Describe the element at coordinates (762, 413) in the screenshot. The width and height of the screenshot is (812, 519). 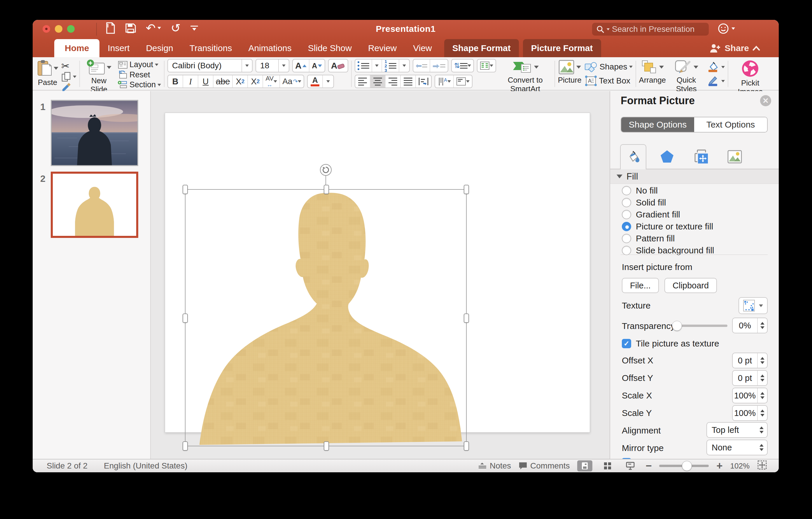
I see `scale-y-stepper` at that location.